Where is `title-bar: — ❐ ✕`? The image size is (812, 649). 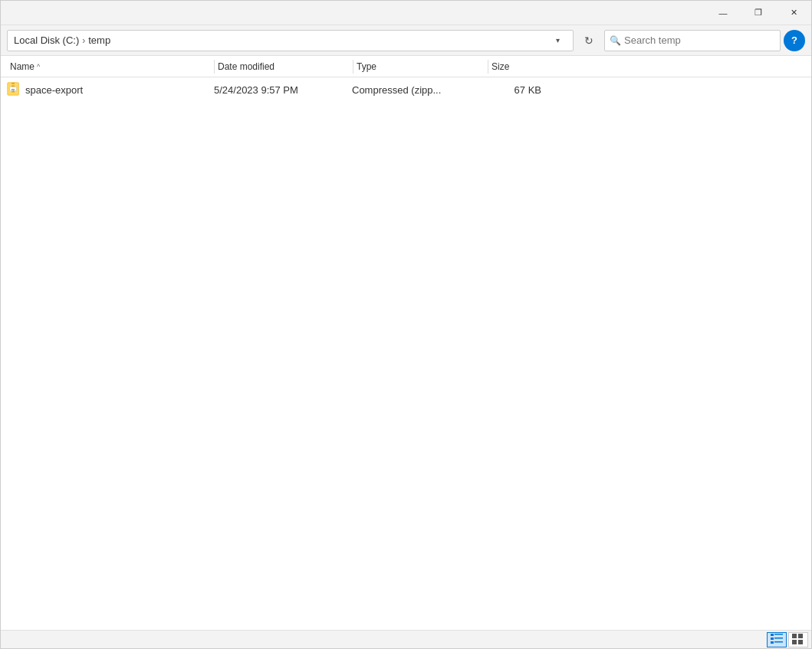
title-bar: — ❐ ✕ is located at coordinates (406, 13).